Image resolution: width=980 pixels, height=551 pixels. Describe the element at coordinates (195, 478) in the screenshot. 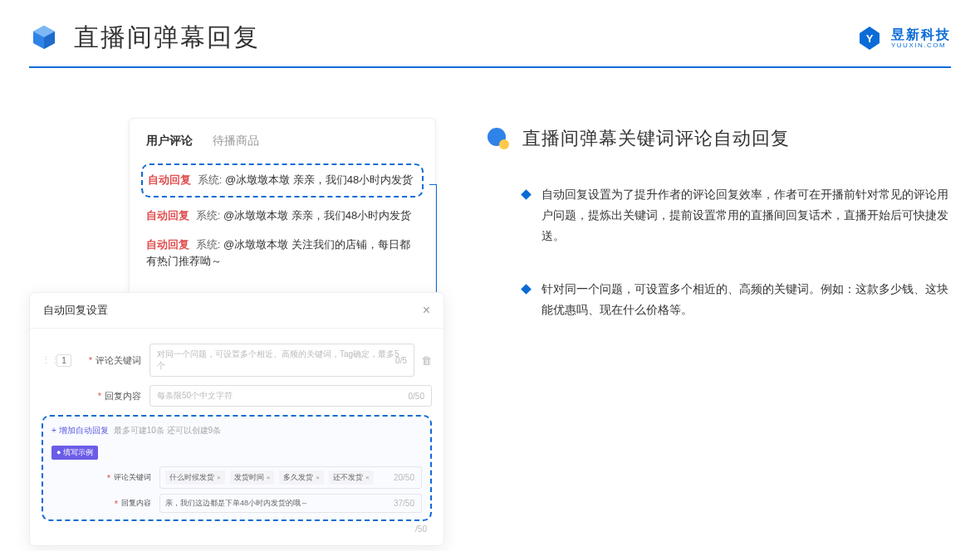

I see `tag-chip: 什么时候发货×` at that location.